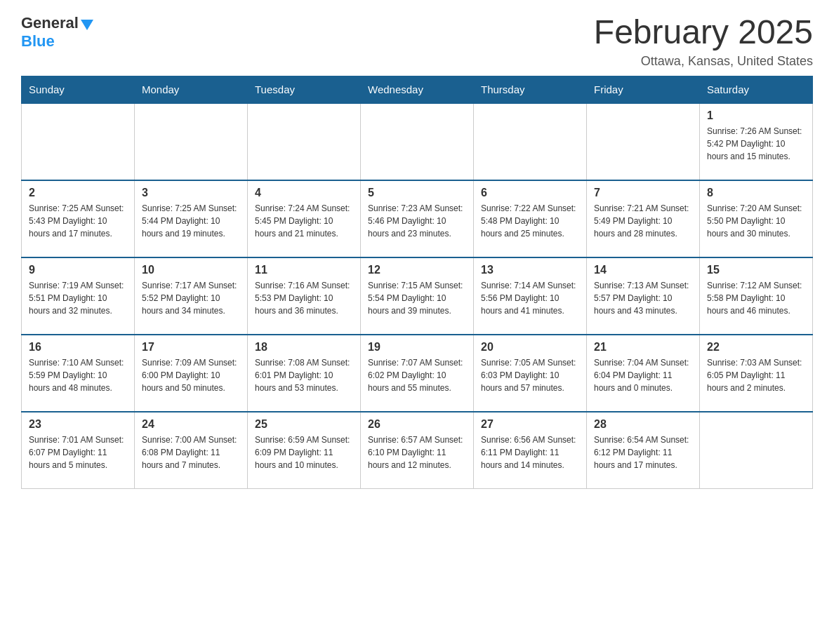  What do you see at coordinates (417, 270) in the screenshot?
I see `day-number: 12` at bounding box center [417, 270].